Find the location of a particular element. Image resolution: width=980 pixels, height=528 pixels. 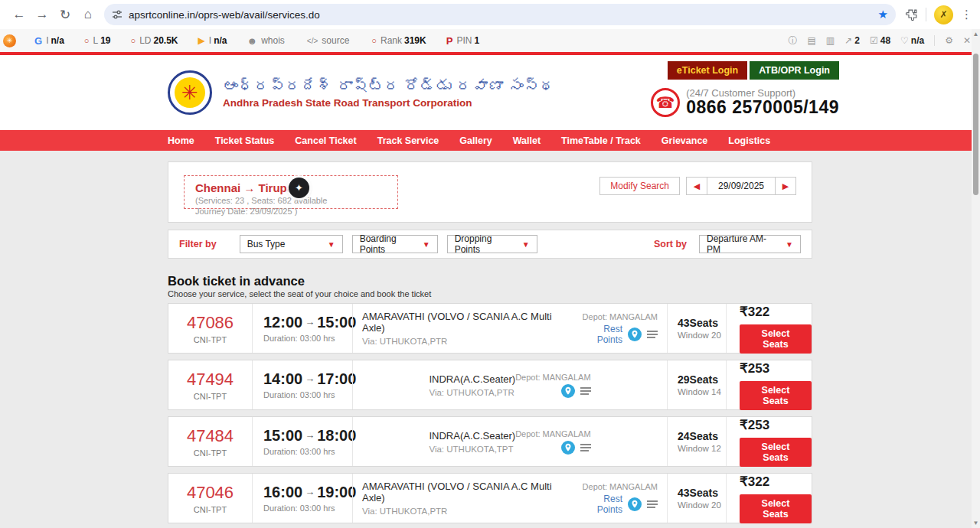

external-links-count: 2 is located at coordinates (858, 41).